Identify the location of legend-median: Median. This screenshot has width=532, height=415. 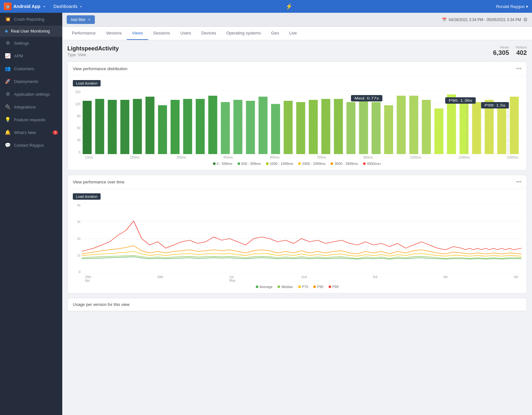
(285, 287).